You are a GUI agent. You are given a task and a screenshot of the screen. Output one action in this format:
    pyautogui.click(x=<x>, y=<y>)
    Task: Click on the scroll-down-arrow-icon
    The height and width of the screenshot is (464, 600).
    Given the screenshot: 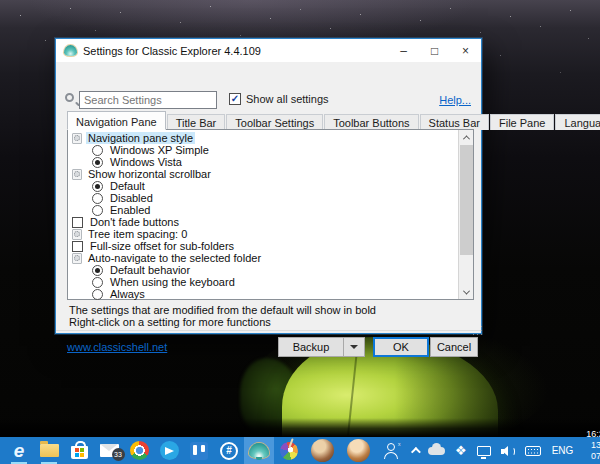 What is the action you would take?
    pyautogui.click(x=466, y=292)
    